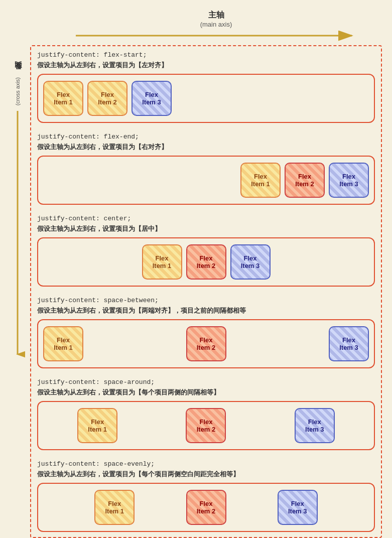  Describe the element at coordinates (206, 300) in the screenshot. I see `section-space-between-code: justify-content: space-between;` at that location.